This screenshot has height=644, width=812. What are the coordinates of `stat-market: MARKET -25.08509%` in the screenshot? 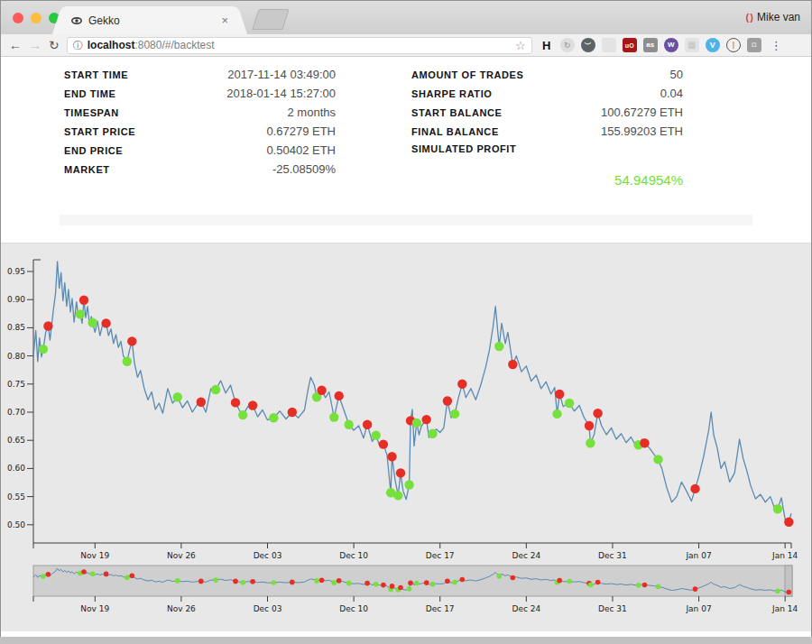 It's located at (200, 171).